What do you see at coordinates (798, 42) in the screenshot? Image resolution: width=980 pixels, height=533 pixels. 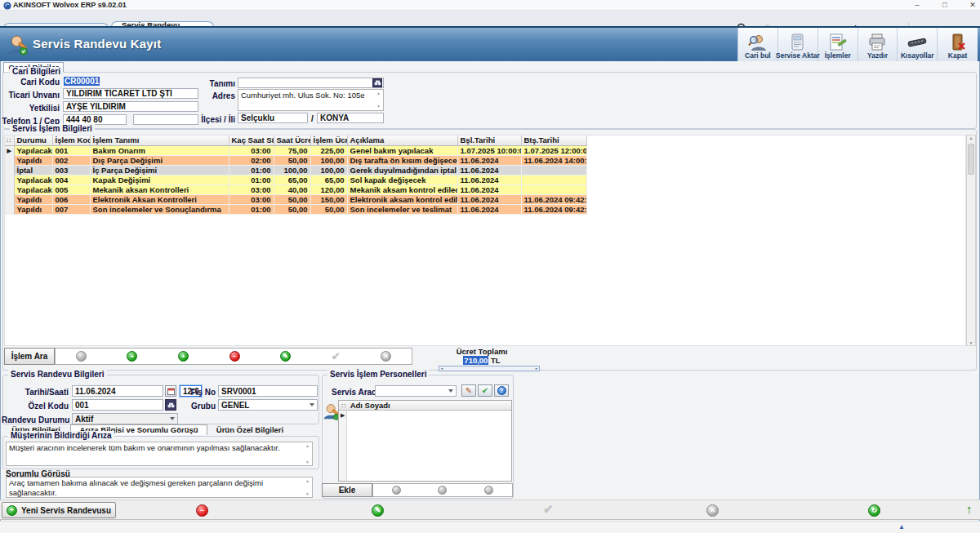 I see `transfer-device-icon` at bounding box center [798, 42].